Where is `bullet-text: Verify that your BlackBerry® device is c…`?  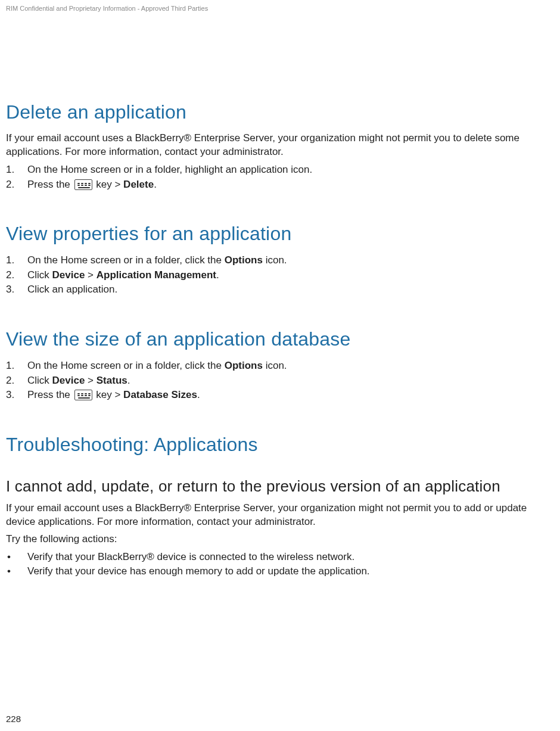 bullet-text: Verify that your BlackBerry® device is c… is located at coordinates (191, 556).